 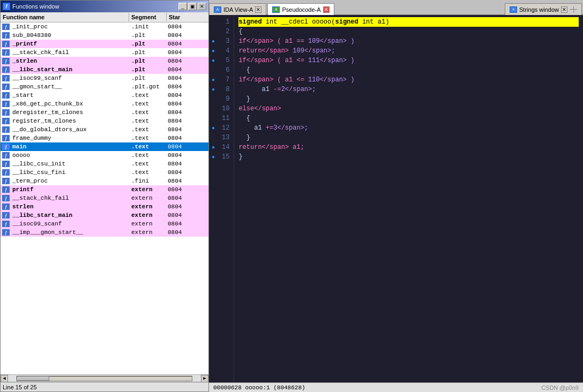 I want to click on line-number: 13, so click(x=226, y=138).